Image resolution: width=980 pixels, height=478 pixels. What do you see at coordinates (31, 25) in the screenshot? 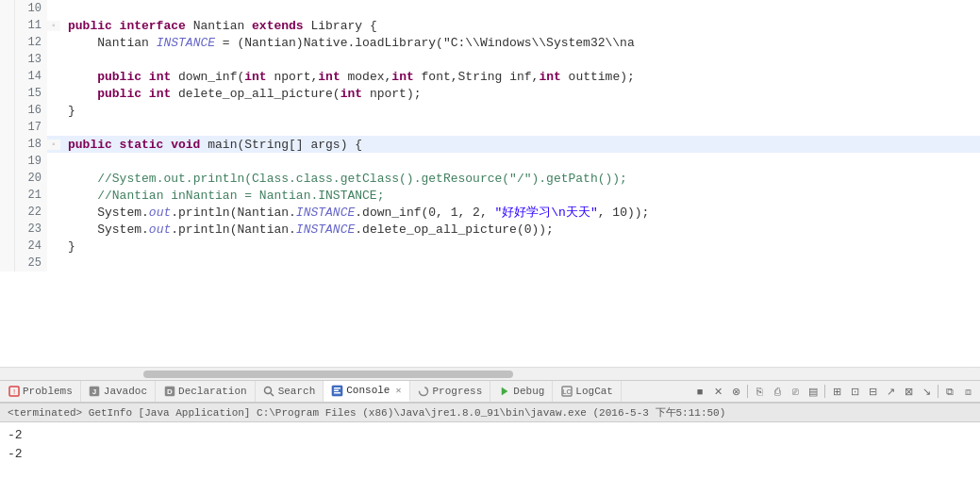
I see `line-number: 11` at bounding box center [31, 25].